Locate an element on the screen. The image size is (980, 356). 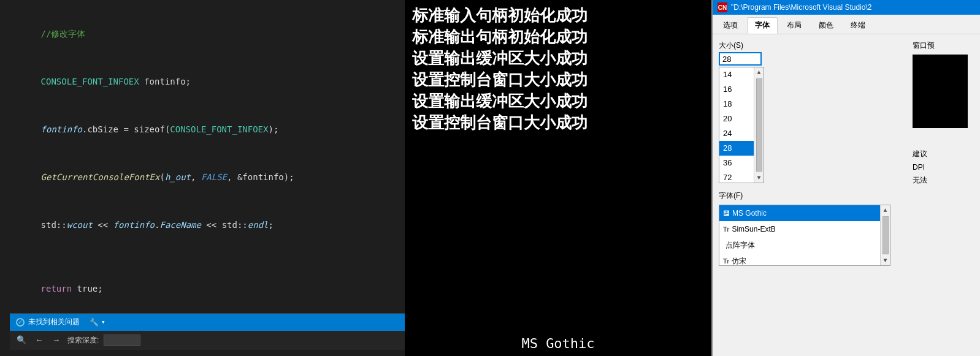
console-line-4: 设置控制台窗口大小成功 is located at coordinates (558, 80).